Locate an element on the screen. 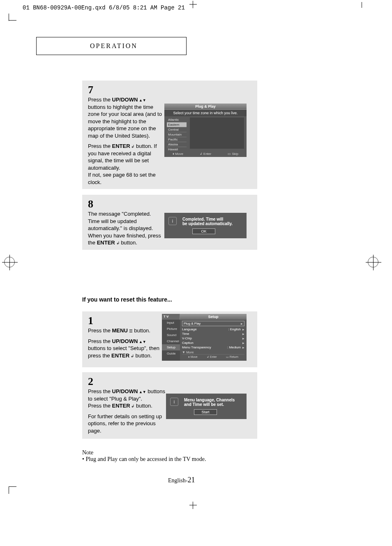 Image resolution: width=392 pixels, height=546 pixels. osd-menu: Plug & Play Language: English Time V-Chi… is located at coordinates (213, 340).